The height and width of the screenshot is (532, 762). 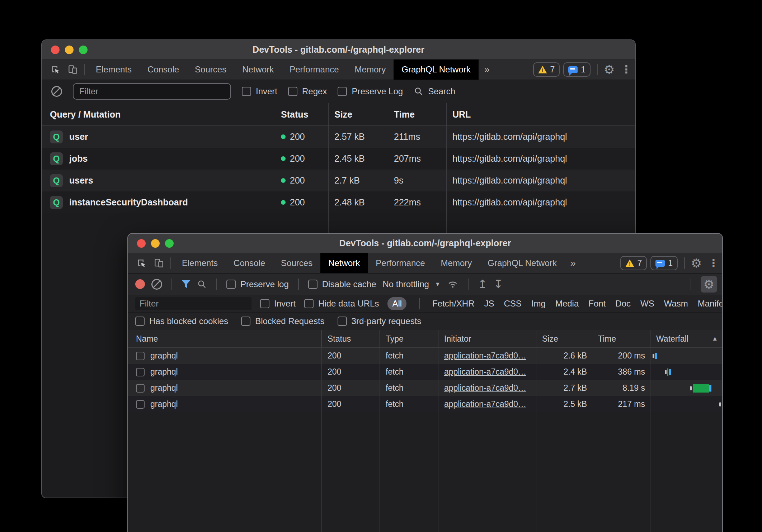 What do you see at coordinates (339, 50) in the screenshot?
I see `titlebar: DevTools - gitlab.com/-/graphql-explorer` at bounding box center [339, 50].